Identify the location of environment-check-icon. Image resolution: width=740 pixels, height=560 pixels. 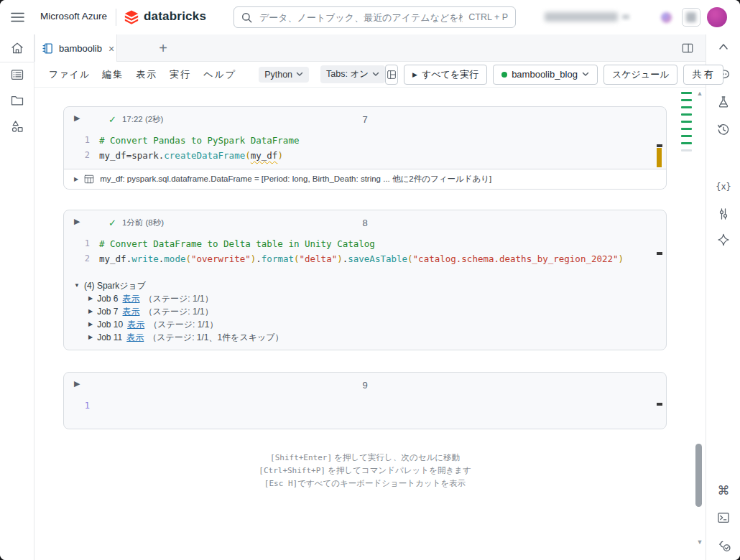
(723, 544).